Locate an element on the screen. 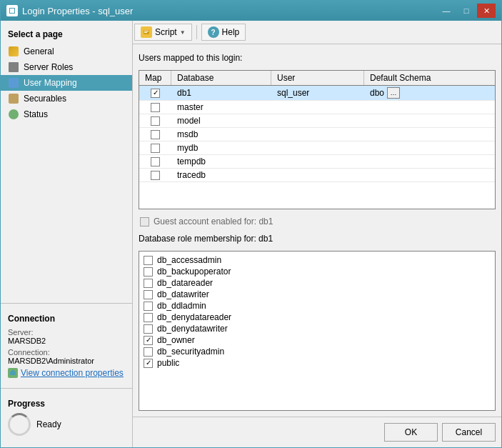 The width and height of the screenshot is (502, 448). progress-spinner is located at coordinates (19, 424).